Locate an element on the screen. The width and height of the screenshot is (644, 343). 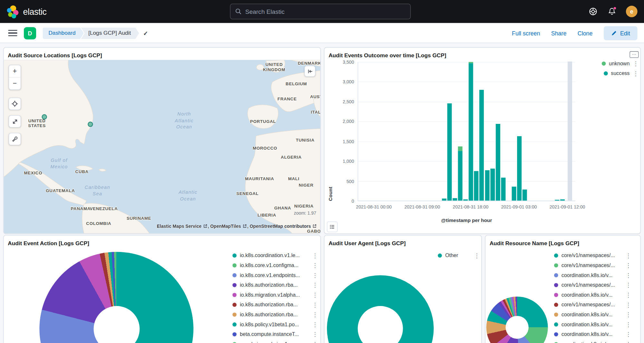
user-avatar: e is located at coordinates (632, 12).